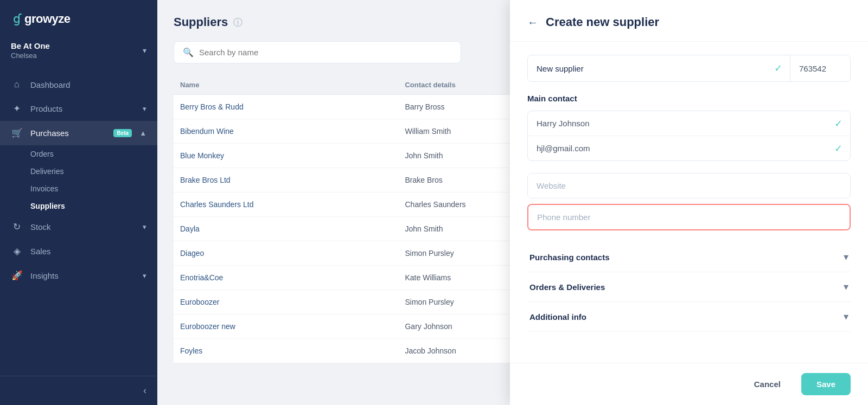 Image resolution: width=868 pixels, height=405 pixels. I want to click on subnav-suppliers: Suppliers, so click(94, 206).